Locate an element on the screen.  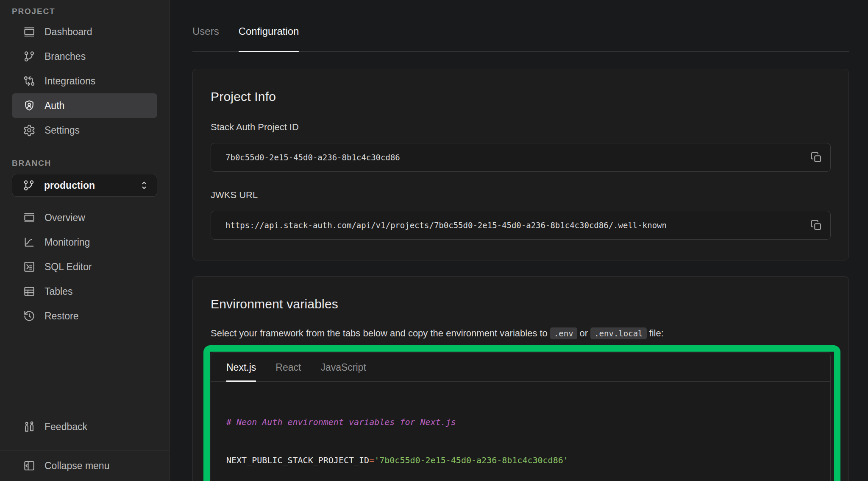
framework-tab-javascript: JavaScript is located at coordinates (343, 367).